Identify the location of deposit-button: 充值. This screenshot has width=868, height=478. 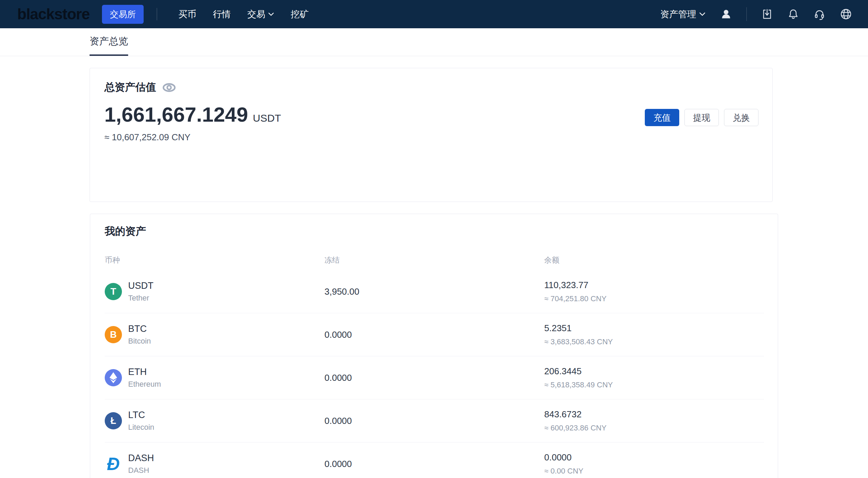
(662, 118).